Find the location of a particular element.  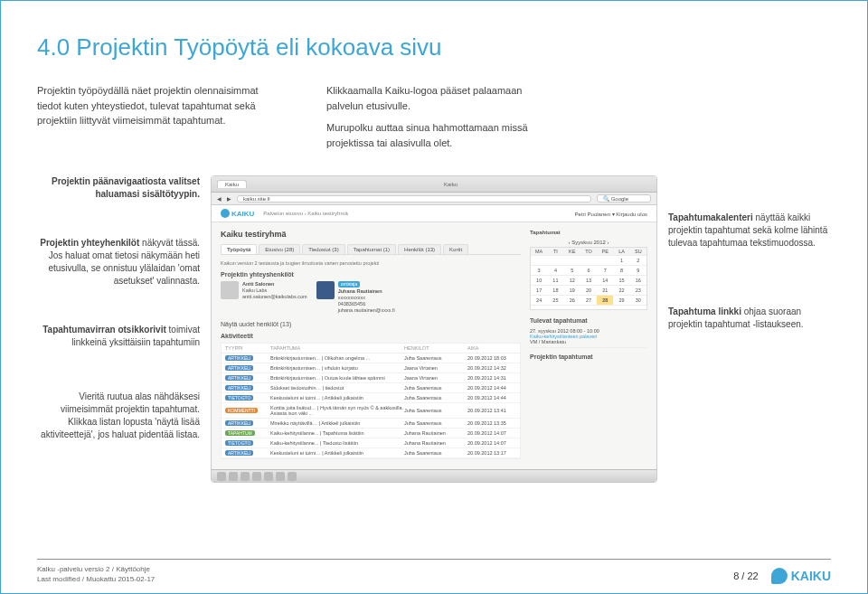

cal-cell: 21 is located at coordinates (605, 289).